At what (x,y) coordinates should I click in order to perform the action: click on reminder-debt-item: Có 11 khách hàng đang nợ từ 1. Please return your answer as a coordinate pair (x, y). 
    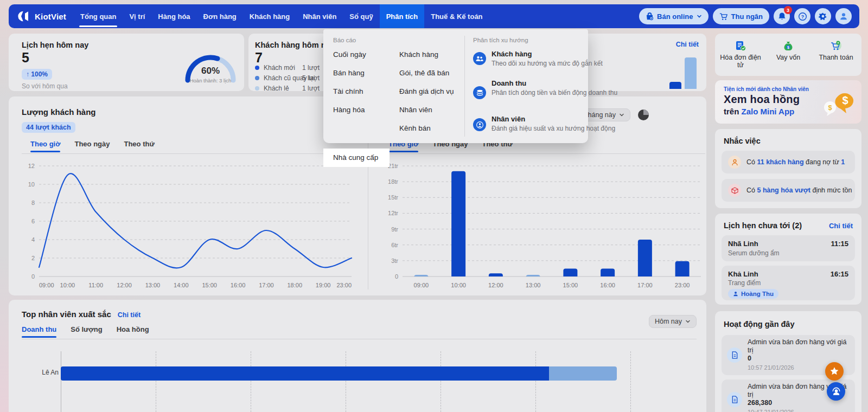
    Looking at the image, I should click on (788, 162).